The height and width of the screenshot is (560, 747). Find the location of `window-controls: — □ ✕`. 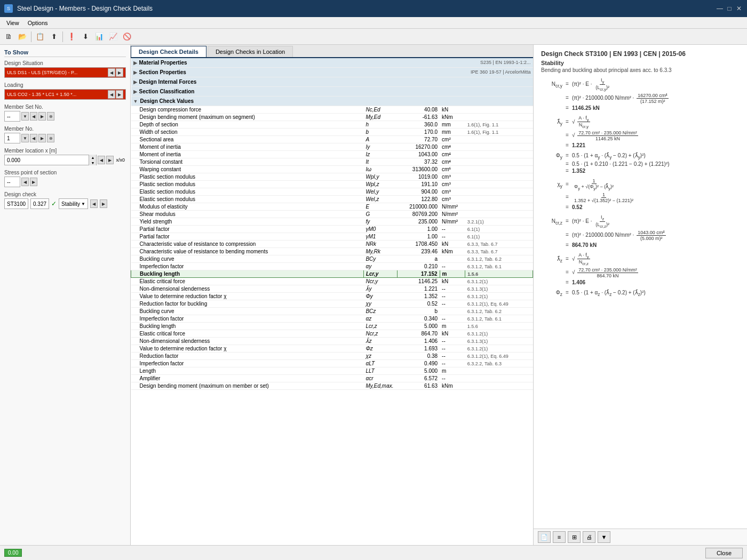

window-controls: — □ ✕ is located at coordinates (729, 9).